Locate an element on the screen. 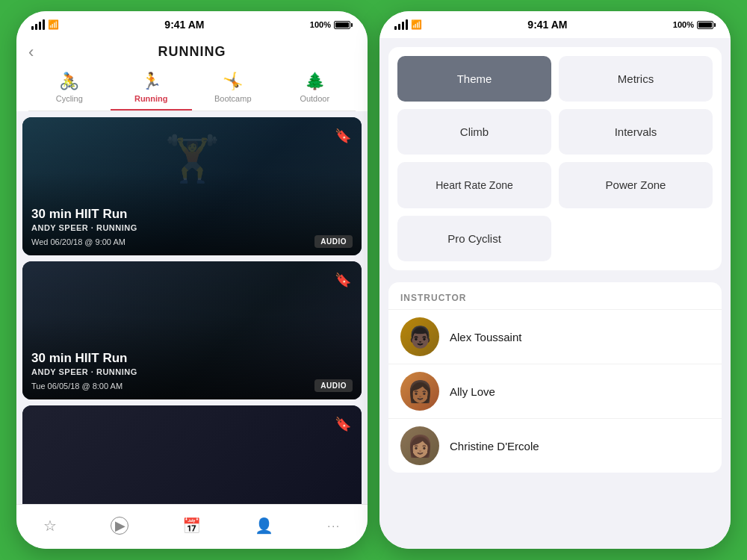 The width and height of the screenshot is (747, 560). workout-date-2: Tue 06/05/18 @ 8:00 AM is located at coordinates (77, 386).